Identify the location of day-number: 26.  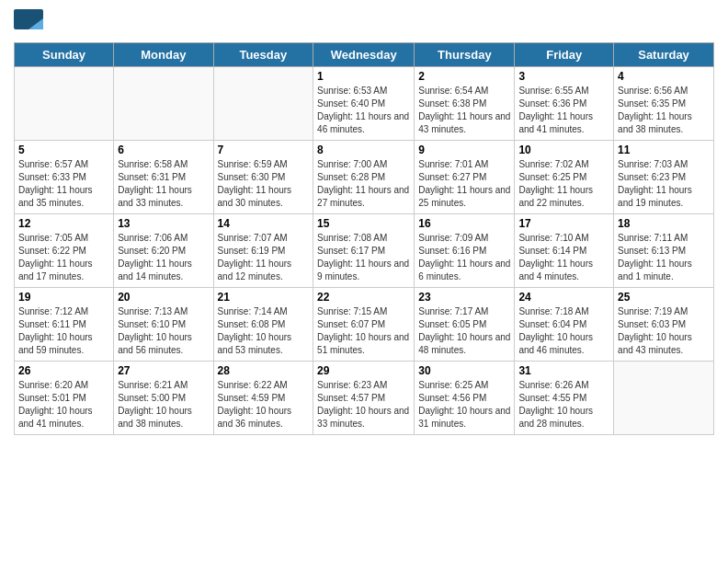
(64, 371).